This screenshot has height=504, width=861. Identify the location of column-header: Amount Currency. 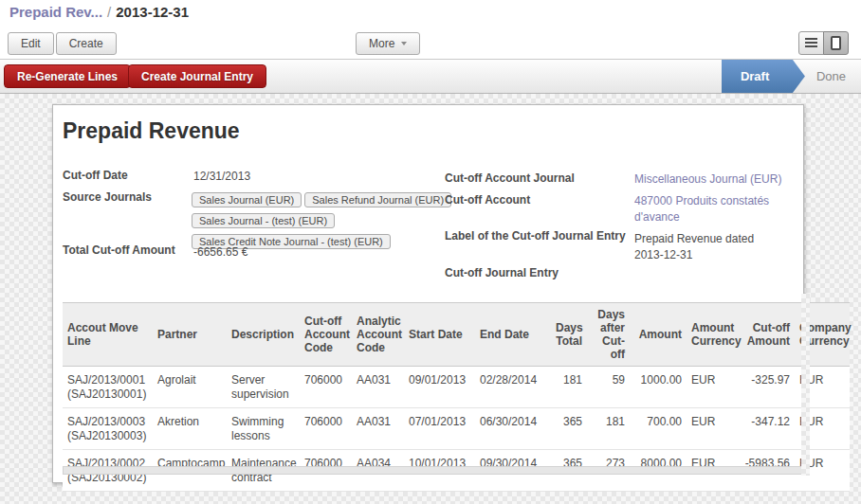
(713, 335).